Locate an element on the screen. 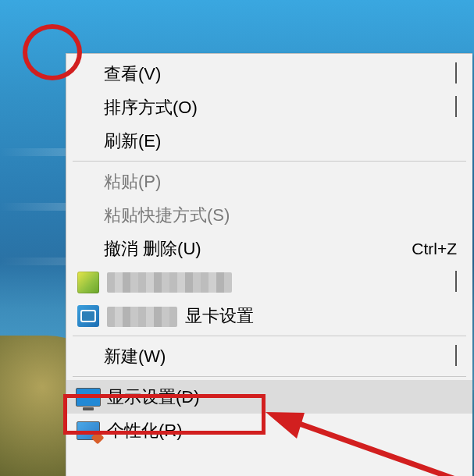 Image resolution: width=474 pixels, height=476 pixels. personalize-icon is located at coordinates (88, 431).